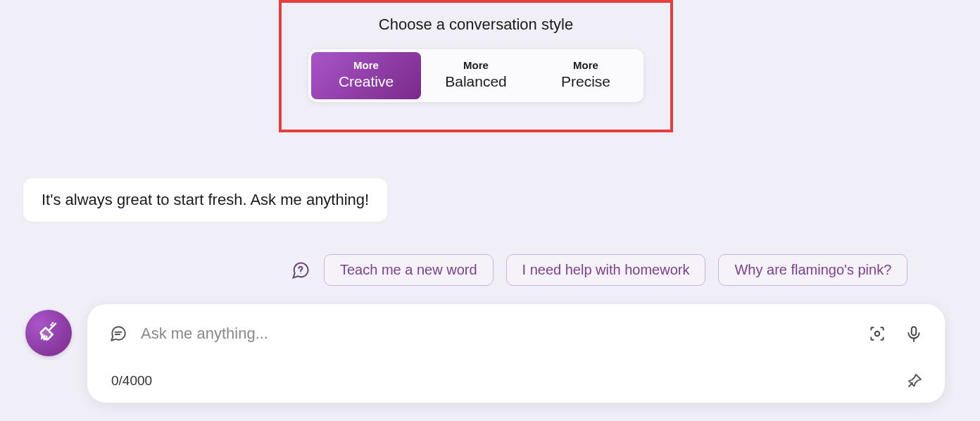 The width and height of the screenshot is (980, 421). What do you see at coordinates (476, 76) in the screenshot?
I see `style-options: More Creative More Balanced More Precise` at bounding box center [476, 76].